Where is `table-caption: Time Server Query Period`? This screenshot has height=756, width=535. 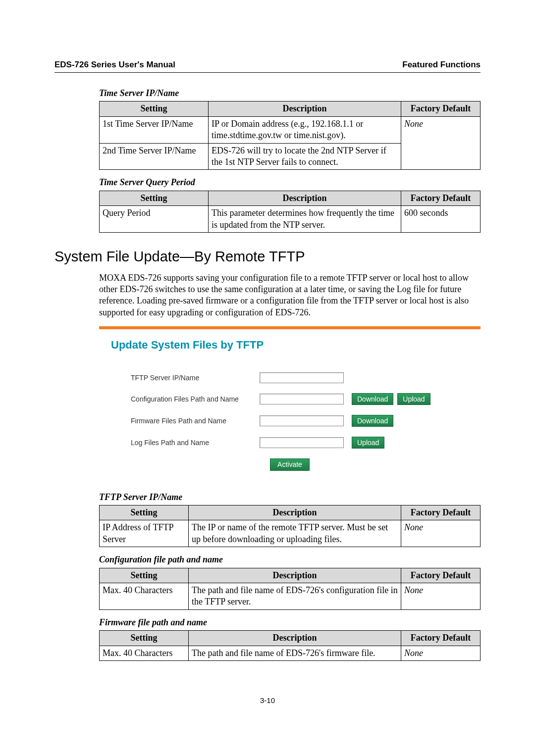
table-caption: Time Server Query Period is located at coordinates (290, 182).